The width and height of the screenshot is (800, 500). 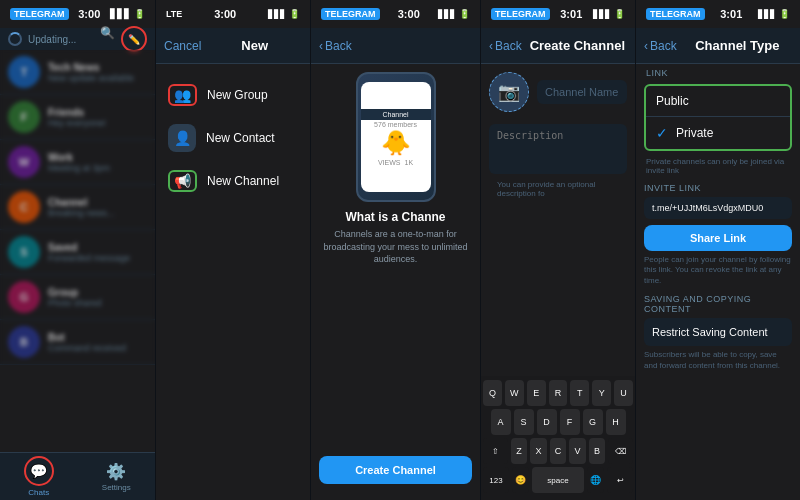 I want to click on views-text: VIEWS, so click(x=390, y=162).